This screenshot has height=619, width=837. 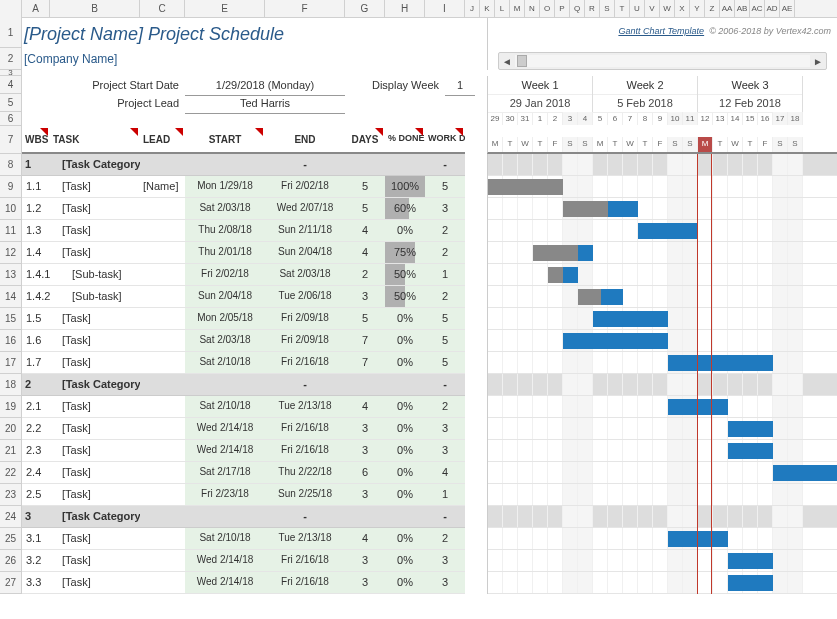 I want to click on th-pct: % DONE, so click(x=405, y=140).